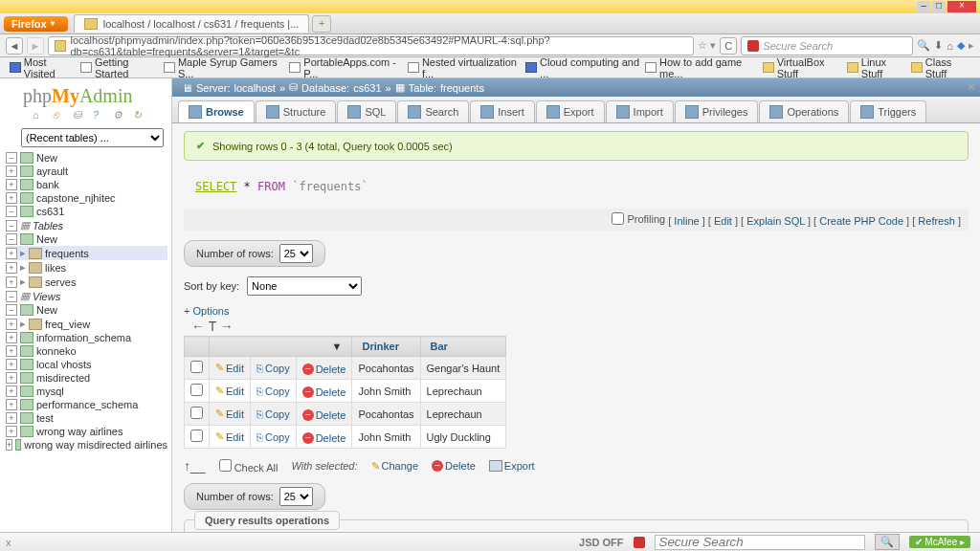 The image size is (980, 551). What do you see at coordinates (888, 111) in the screenshot?
I see `tab-triggers: Triggers` at bounding box center [888, 111].